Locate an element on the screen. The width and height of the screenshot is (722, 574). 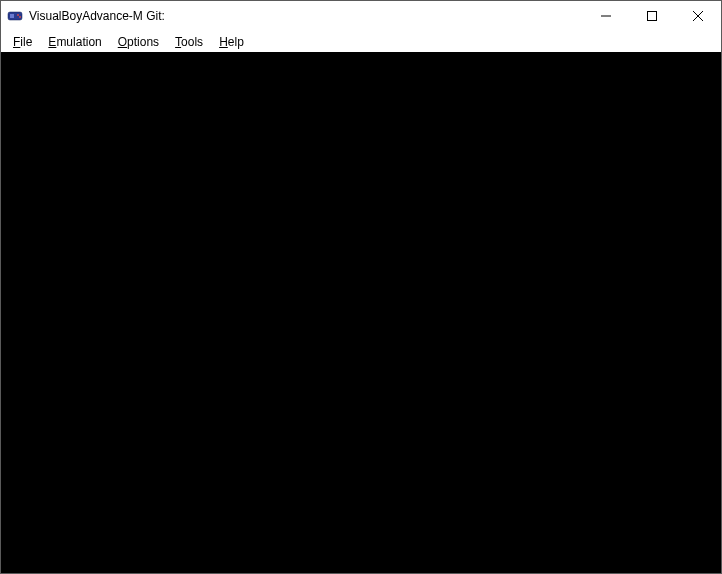
minimize-button is located at coordinates (606, 16).